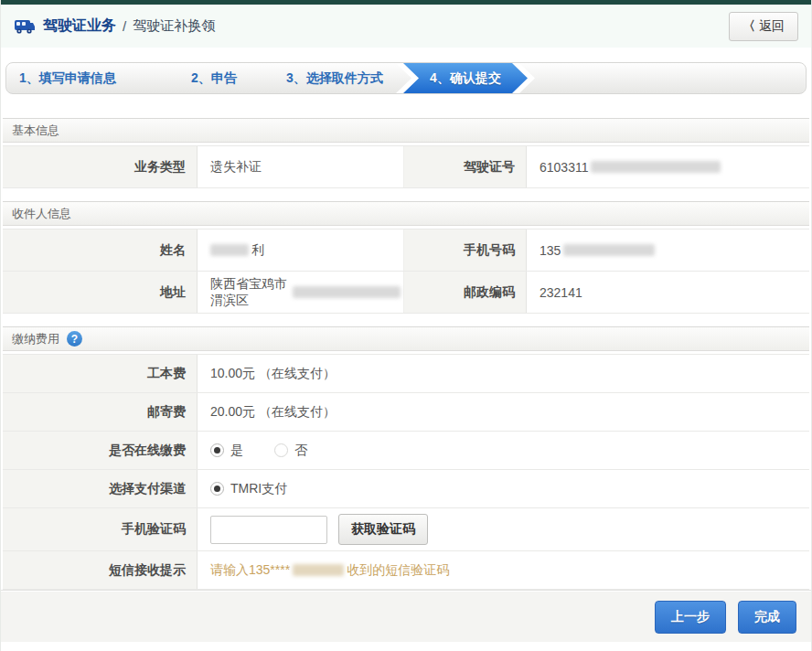 The width and height of the screenshot is (812, 651). Describe the element at coordinates (406, 71) in the screenshot. I see `stepbar-wrap: 1、填写申请信息 2、申告 3、选择取件方式 4、确认提交` at that location.